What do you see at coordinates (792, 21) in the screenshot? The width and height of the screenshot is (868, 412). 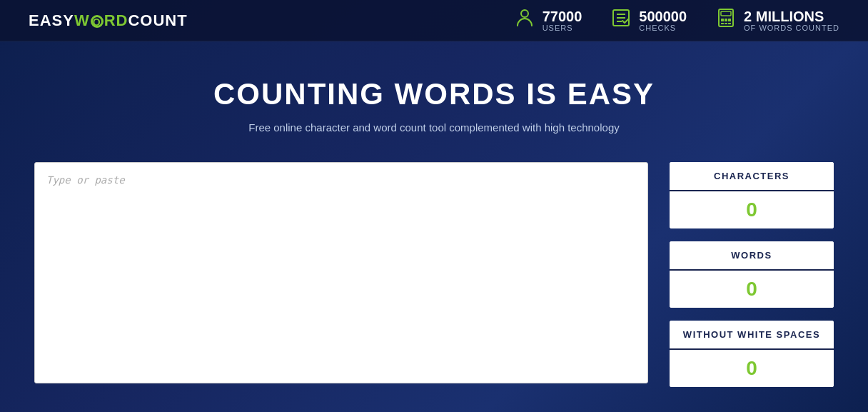 I see `stat-words-counted-text: 2 MILLIONS OF WORDS COUNTED` at bounding box center [792, 21].